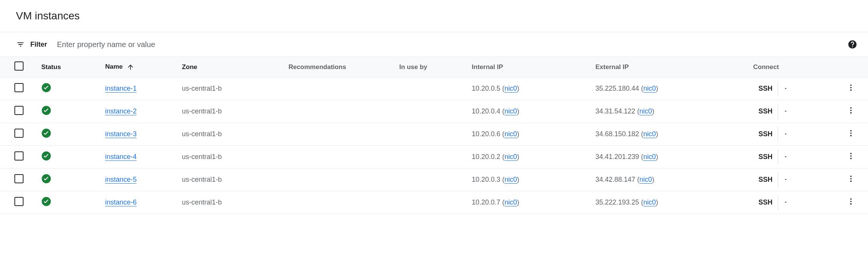 The width and height of the screenshot is (868, 255). What do you see at coordinates (529, 180) in the screenshot?
I see `internal-ip-value: 10.20.0.3 (nic0)` at bounding box center [529, 180].